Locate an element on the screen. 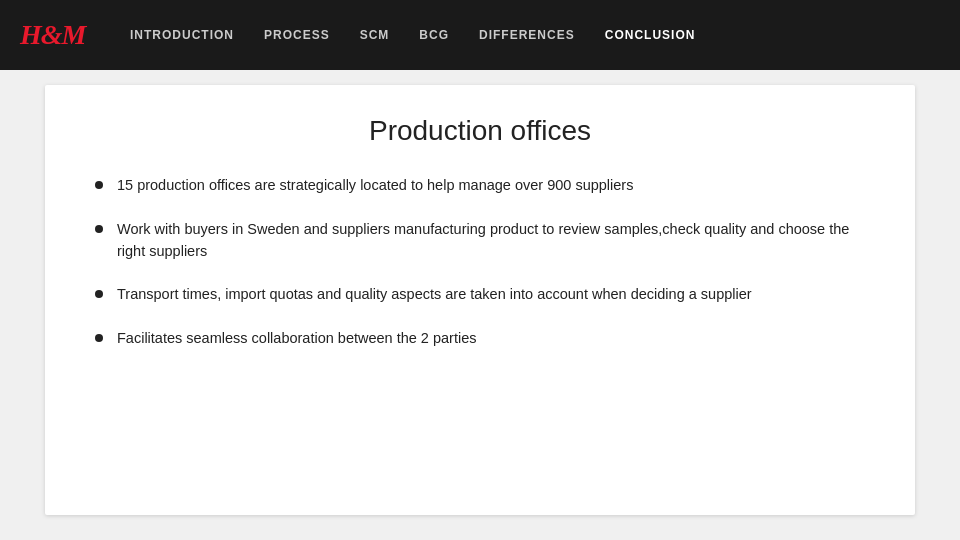 The image size is (960, 540). logo-area: H&M is located at coordinates (65, 35).